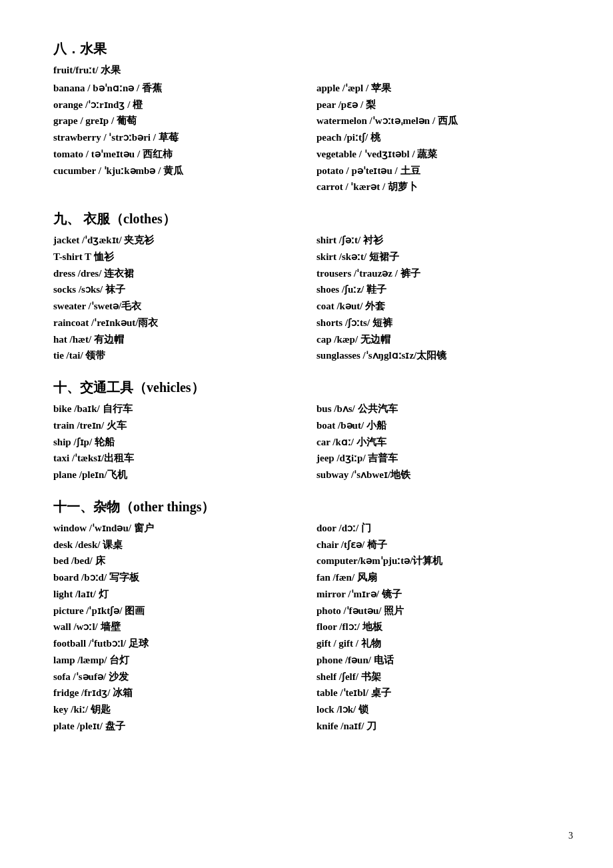  What do you see at coordinates (179, 356) in the screenshot?
I see `vocab-item-left-1-7: tie /tai/ 领带` at bounding box center [179, 356].